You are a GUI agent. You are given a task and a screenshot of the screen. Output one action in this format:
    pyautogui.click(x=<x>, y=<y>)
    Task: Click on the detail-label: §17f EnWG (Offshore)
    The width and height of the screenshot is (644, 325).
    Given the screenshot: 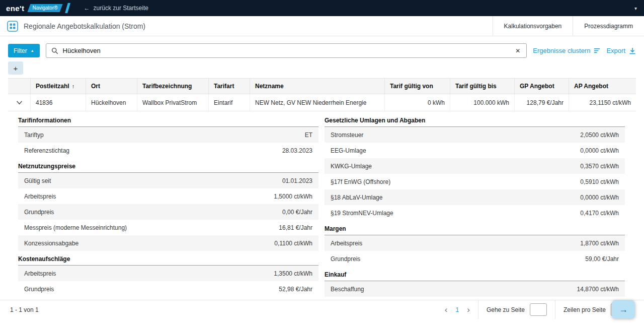 What is the action you would take?
    pyautogui.click(x=360, y=182)
    